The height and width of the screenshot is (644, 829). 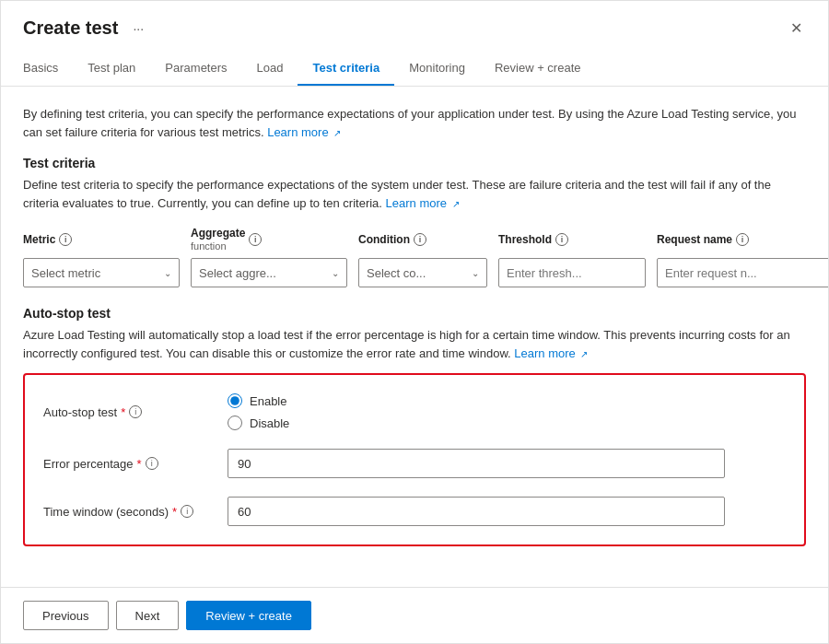 What do you see at coordinates (414, 412) in the screenshot?
I see `auto-stop-radio-row: Auto-stop test * i Enable Disable` at bounding box center [414, 412].